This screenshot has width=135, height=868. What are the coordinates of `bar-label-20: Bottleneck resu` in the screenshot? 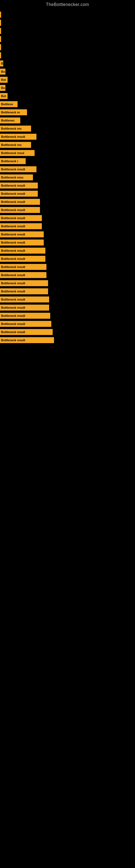 It's located at (12, 177).